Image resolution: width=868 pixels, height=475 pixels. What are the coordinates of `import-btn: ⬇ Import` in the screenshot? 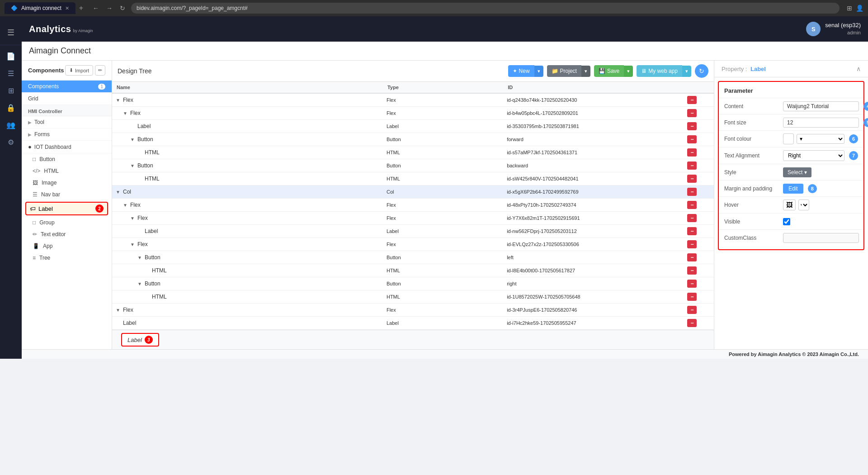 It's located at (79, 71).